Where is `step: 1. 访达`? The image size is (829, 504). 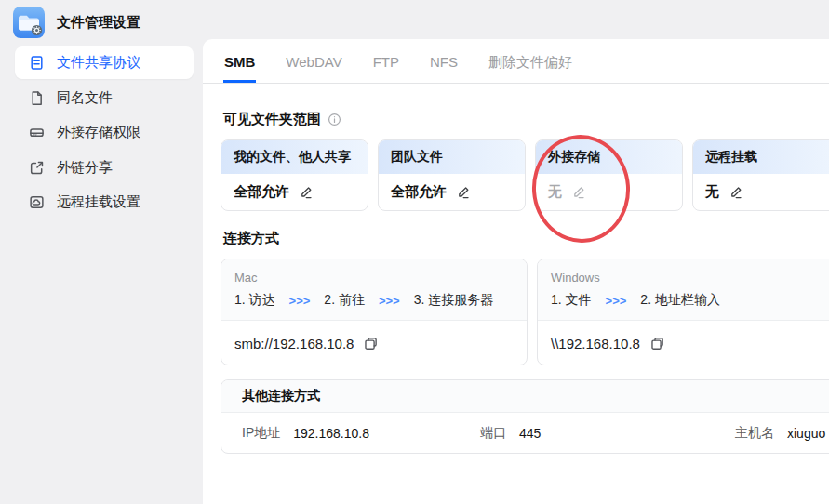
step: 1. 访达 is located at coordinates (255, 300).